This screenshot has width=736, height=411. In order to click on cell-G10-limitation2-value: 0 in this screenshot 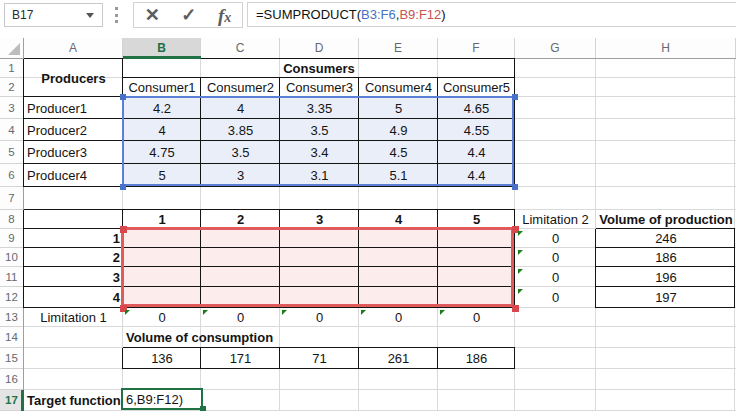, I will do `click(556, 258)`.